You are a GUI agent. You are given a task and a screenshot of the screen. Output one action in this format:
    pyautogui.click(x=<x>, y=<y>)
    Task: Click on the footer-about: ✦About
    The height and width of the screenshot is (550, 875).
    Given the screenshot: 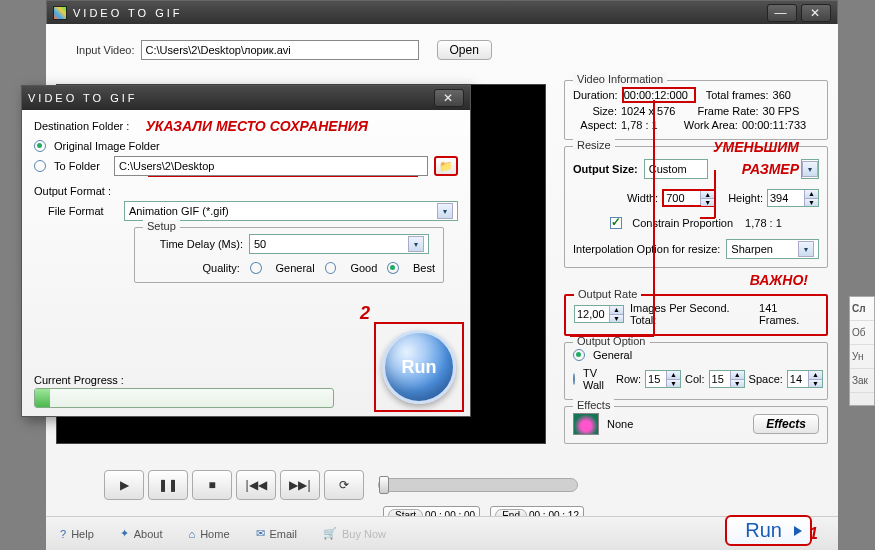 What is the action you would take?
    pyautogui.click(x=142, y=534)
    